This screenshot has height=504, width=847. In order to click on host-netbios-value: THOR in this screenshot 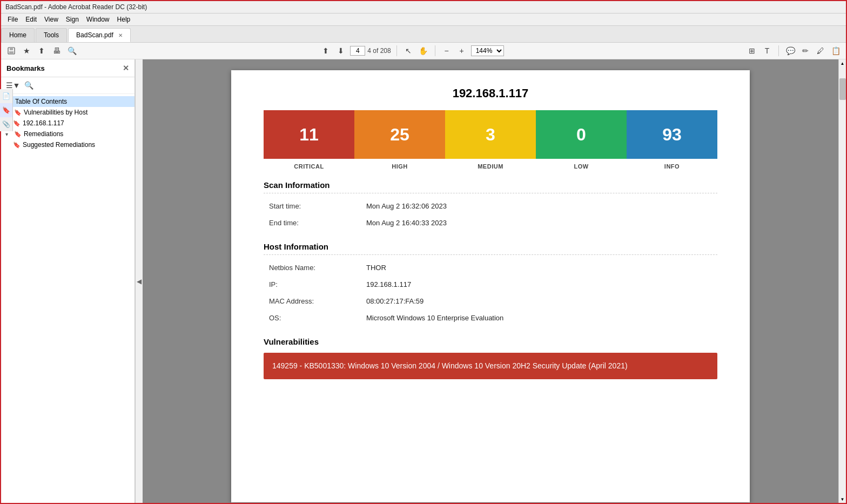, I will do `click(539, 268)`.